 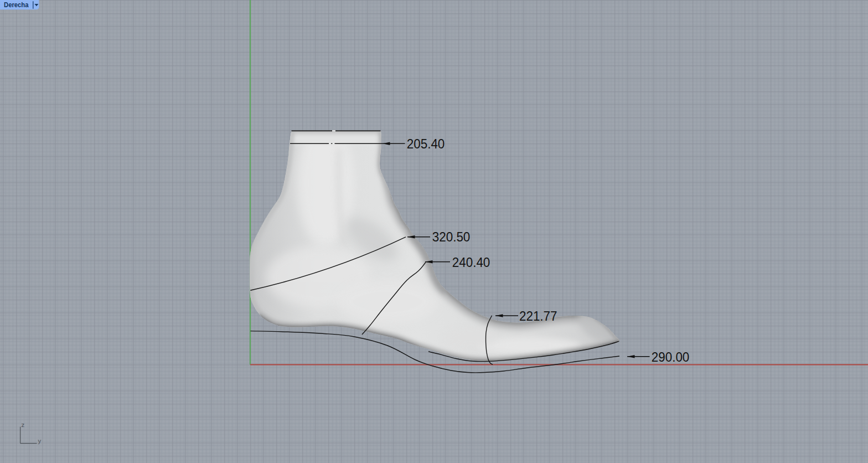 I want to click on svg-text: 240.40, so click(x=472, y=263).